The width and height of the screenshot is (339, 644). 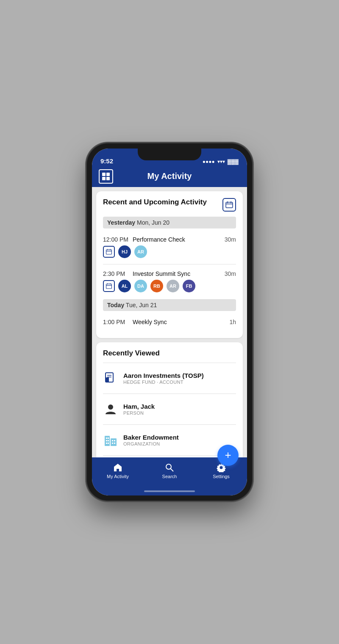 I want to click on event-row-2: 2:30 PM Investor Summit Sync 30m, so click(x=170, y=274).